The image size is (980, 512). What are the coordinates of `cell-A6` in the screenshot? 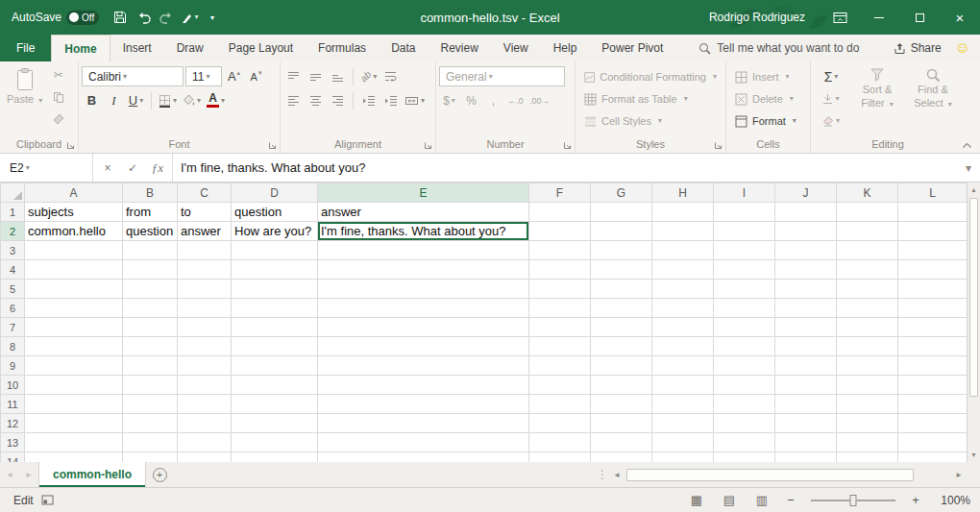 It's located at (74, 308).